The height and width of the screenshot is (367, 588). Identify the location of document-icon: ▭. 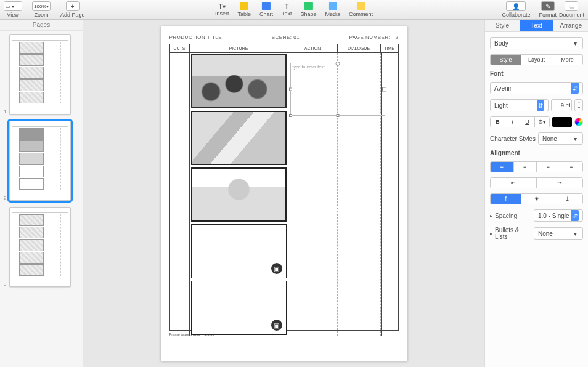
(571, 6).